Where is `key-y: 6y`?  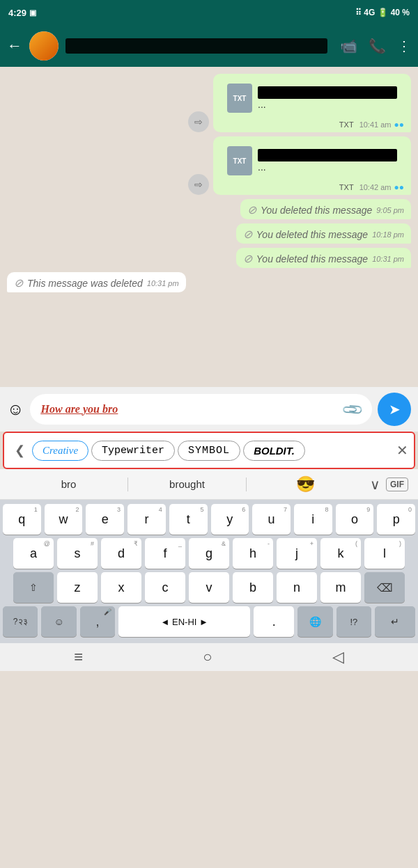 key-y: 6y is located at coordinates (230, 519).